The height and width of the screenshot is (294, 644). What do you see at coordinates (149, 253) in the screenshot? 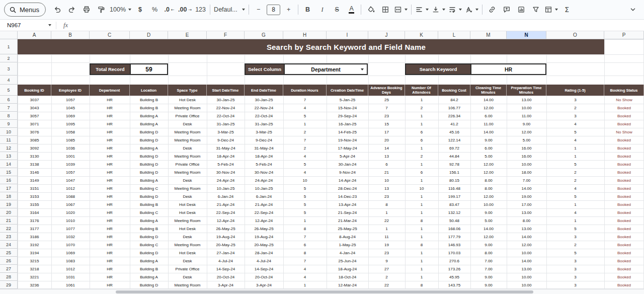
I see `cell-D25: Building D` at bounding box center [149, 253].